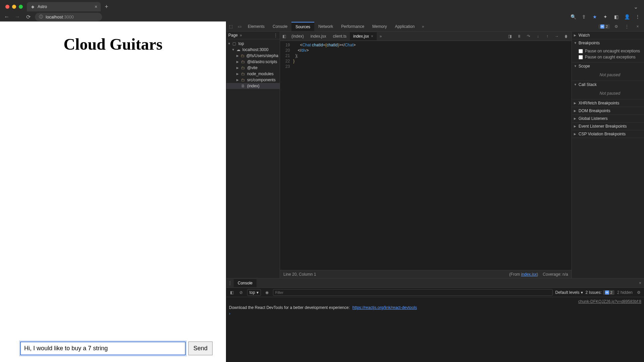 Image resolution: width=644 pixels, height=362 pixels. I want to click on drawer-close-icon: ×, so click(640, 283).